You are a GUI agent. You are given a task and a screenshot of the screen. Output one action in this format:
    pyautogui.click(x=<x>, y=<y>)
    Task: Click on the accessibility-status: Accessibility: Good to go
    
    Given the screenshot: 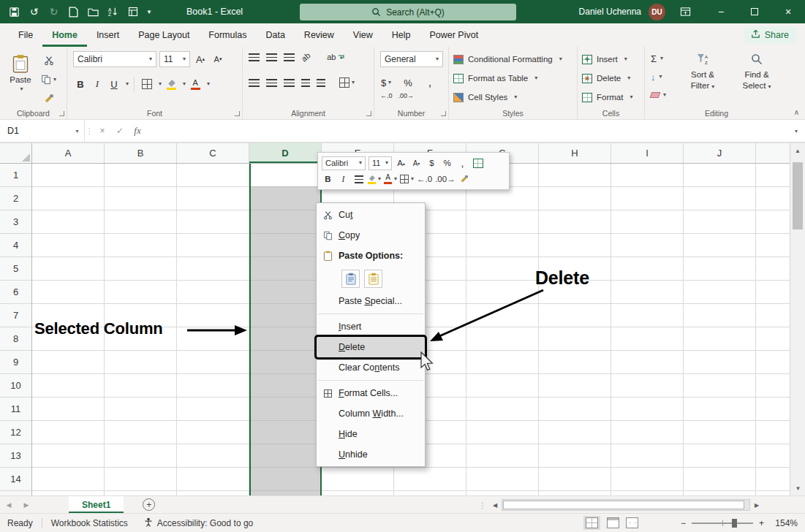 What is the action you would take?
    pyautogui.click(x=199, y=523)
    